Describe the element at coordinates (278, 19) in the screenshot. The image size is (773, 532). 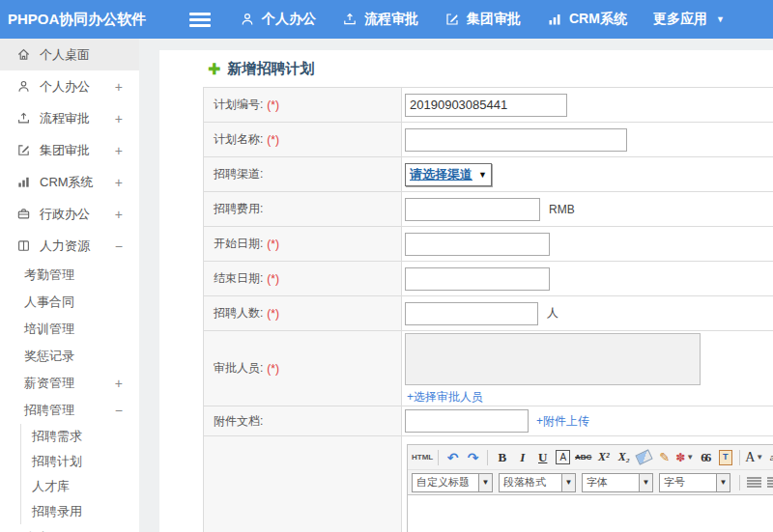
I see `nav-item-personal-office: 个人办公` at that location.